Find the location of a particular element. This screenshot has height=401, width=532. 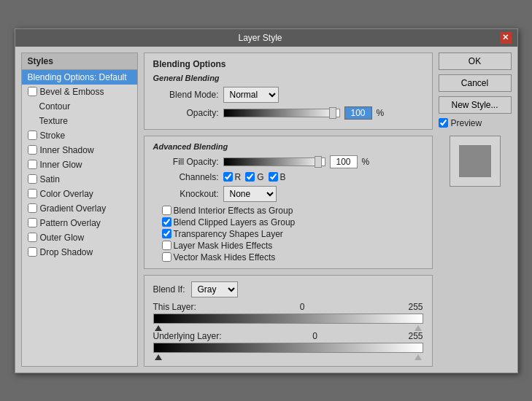

channel-g-label: G is located at coordinates (254, 177).